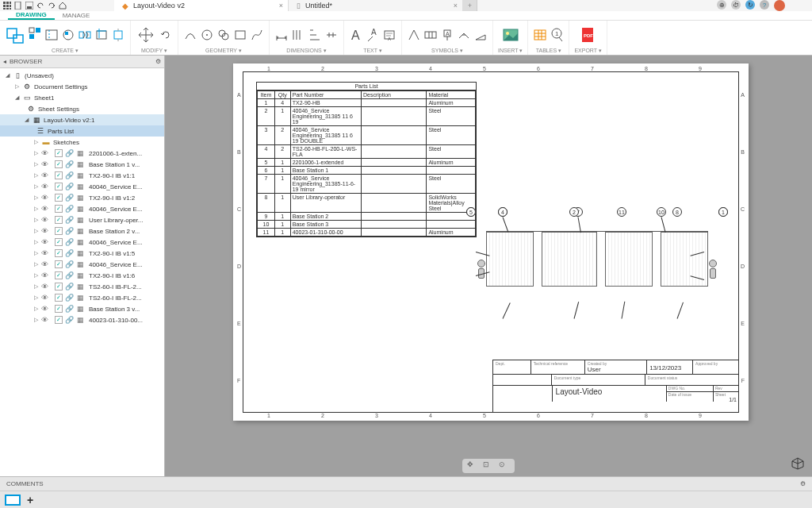  I want to click on move-button, so click(146, 35).